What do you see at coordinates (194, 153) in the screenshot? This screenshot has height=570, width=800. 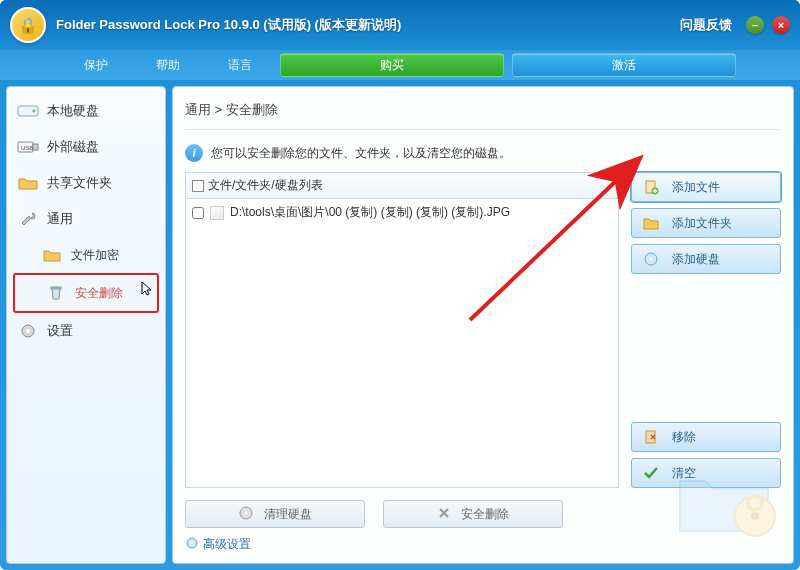 I see `info-icon: i` at bounding box center [194, 153].